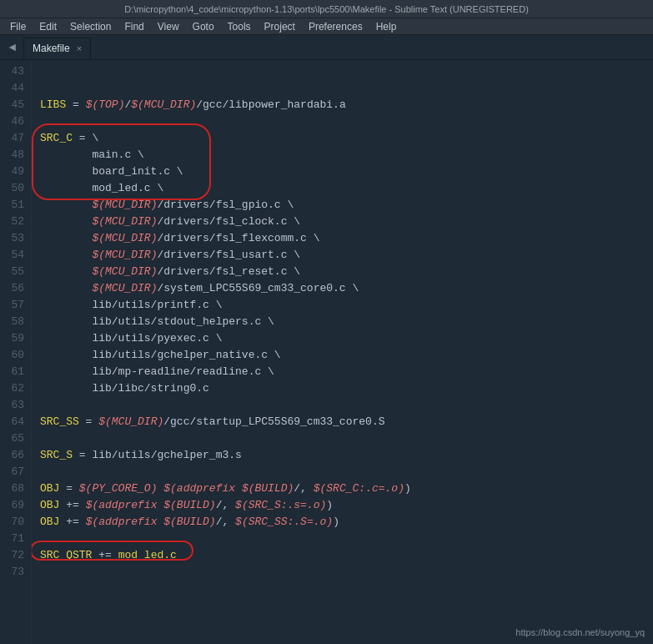 The height and width of the screenshot is (644, 653). Describe the element at coordinates (347, 355) in the screenshot. I see `code-line-60: lib/utils/gchelper_native.c \` at that location.